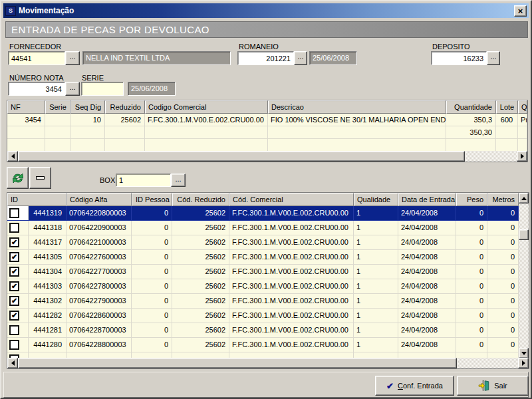 This screenshot has height=399, width=532. I want to click on item-row: 444131907064220800003025602F.FC.300.1.M.…, so click(263, 213).